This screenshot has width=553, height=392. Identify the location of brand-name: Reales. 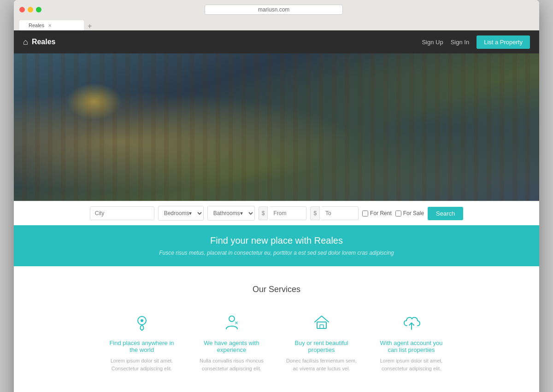
(44, 42).